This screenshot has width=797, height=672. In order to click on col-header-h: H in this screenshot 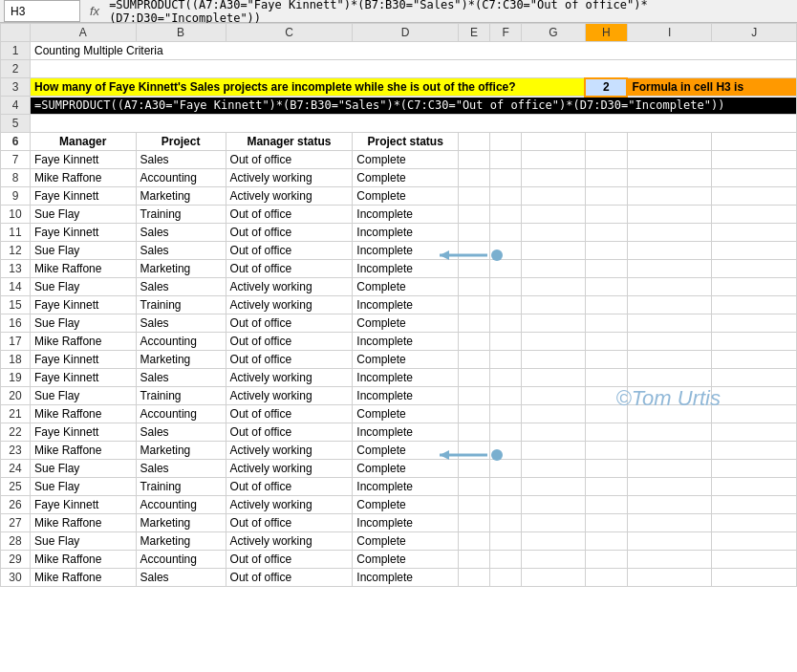, I will do `click(606, 33)`.